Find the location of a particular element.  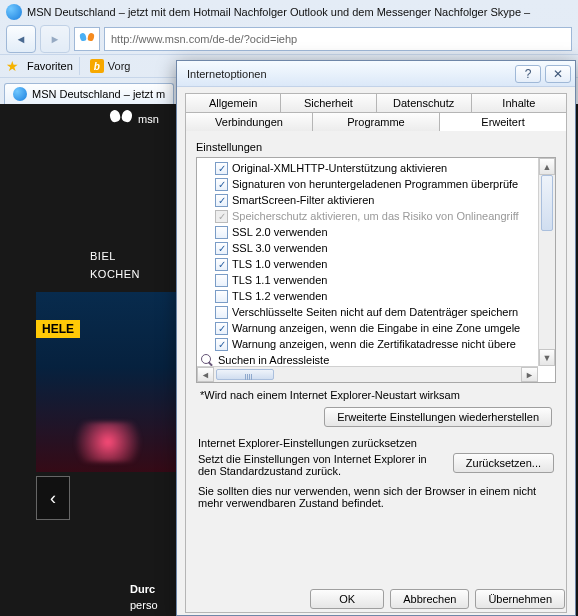

setting-item: ✓Speicherschutz aktivieren, um das Risik… is located at coordinates (368, 216).